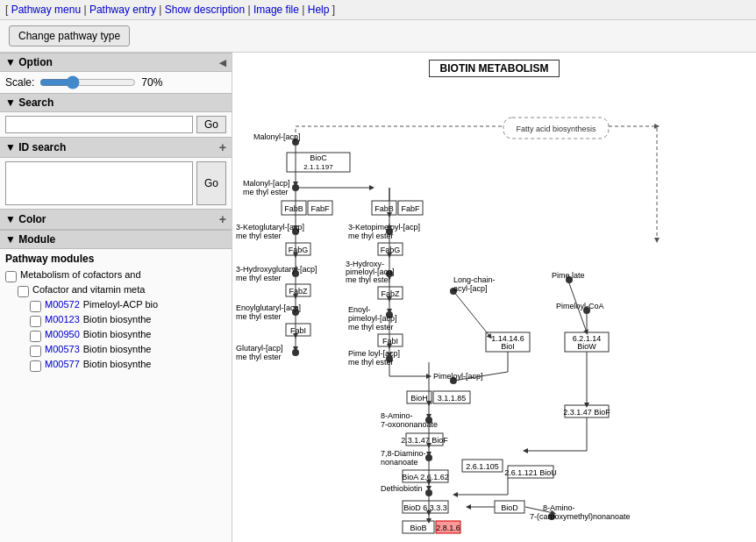 This screenshot has height=542, width=756. What do you see at coordinates (389, 250) in the screenshot?
I see `svg-text: FabG` at bounding box center [389, 250].